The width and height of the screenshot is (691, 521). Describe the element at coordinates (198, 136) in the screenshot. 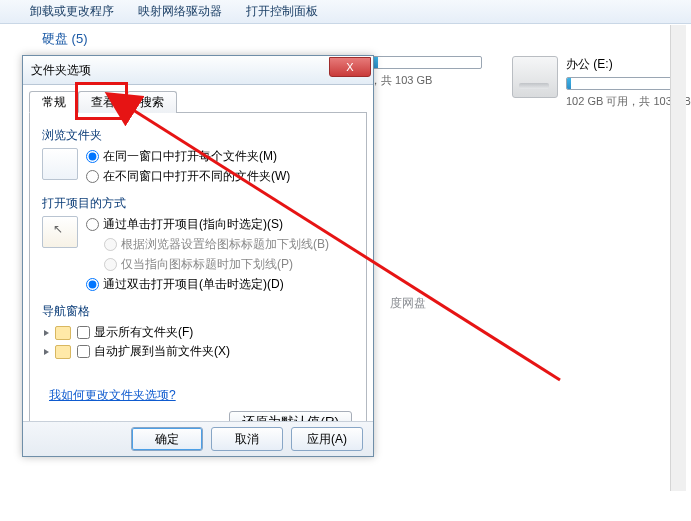

I see `group-browse-title: 浏览文件夹` at that location.